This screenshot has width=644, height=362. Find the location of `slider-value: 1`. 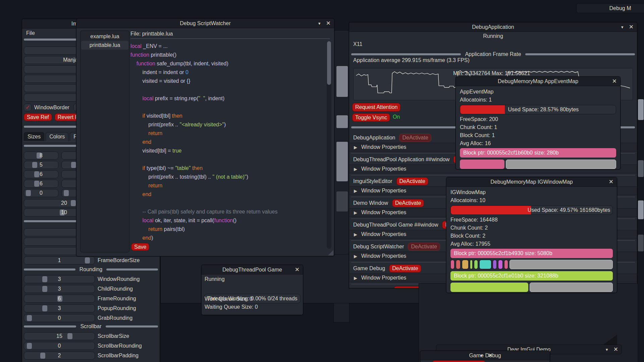

slider-value: 1 is located at coordinates (60, 260).